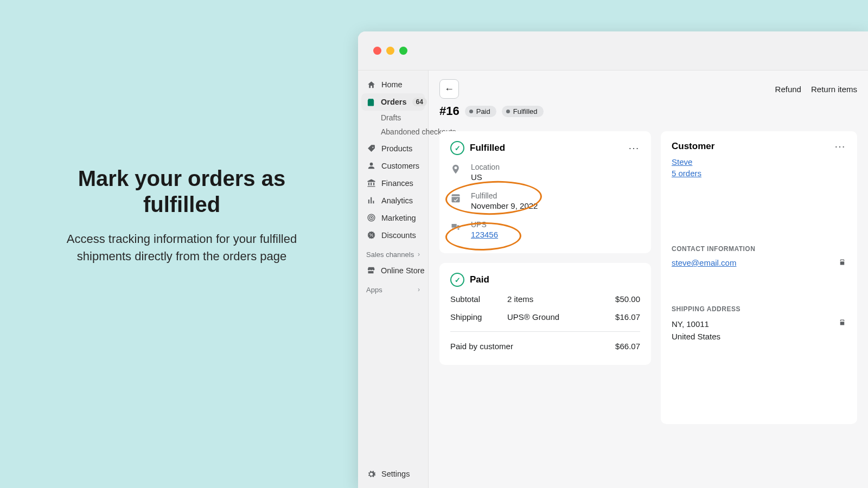 This screenshot has height=488, width=868. Describe the element at coordinates (390, 255) in the screenshot. I see `section-label: Sales channels` at that location.